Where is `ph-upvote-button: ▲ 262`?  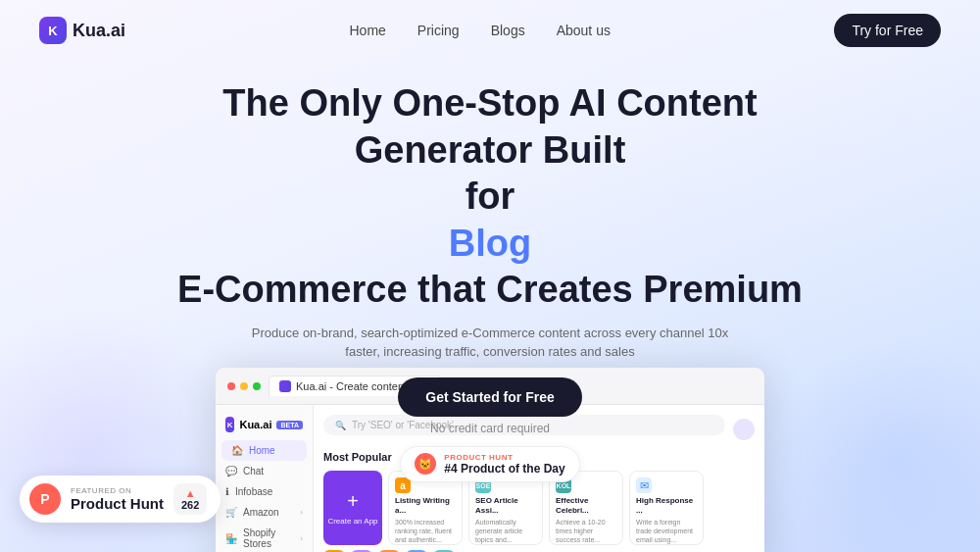 ph-upvote-button: ▲ 262 is located at coordinates (190, 499).